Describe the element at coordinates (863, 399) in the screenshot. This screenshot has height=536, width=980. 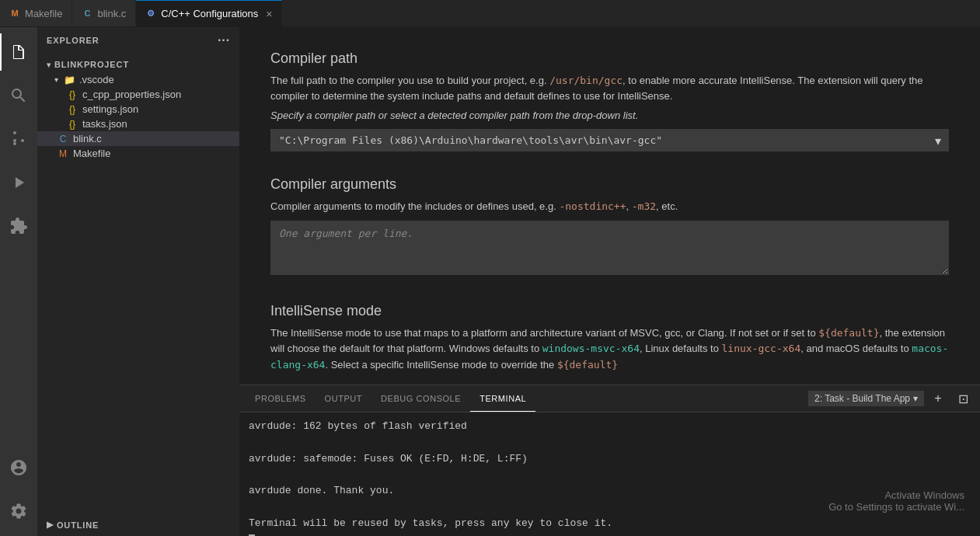
I see `task-label: 2: Task - Build The App` at that location.